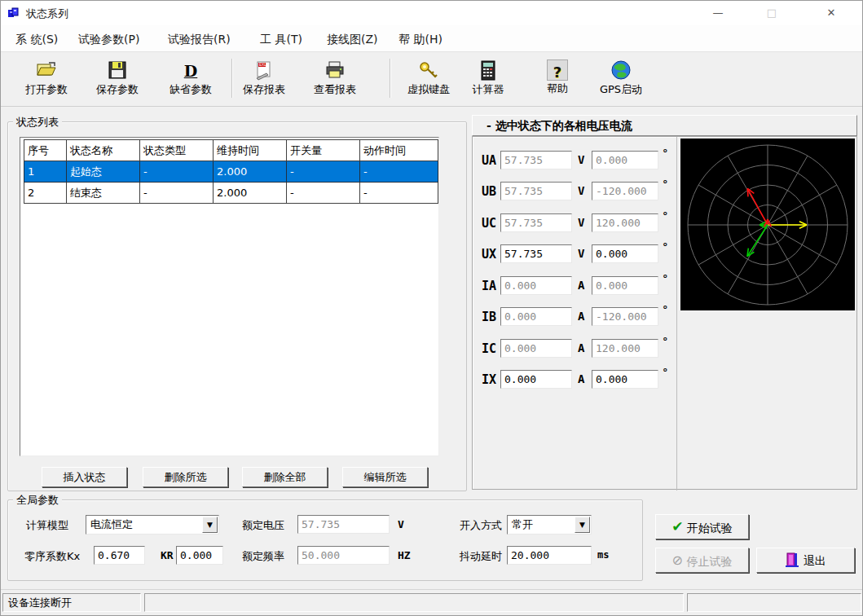 This screenshot has width=863, height=616. I want to click on start-test-button: ✔ 开始试验, so click(702, 526).